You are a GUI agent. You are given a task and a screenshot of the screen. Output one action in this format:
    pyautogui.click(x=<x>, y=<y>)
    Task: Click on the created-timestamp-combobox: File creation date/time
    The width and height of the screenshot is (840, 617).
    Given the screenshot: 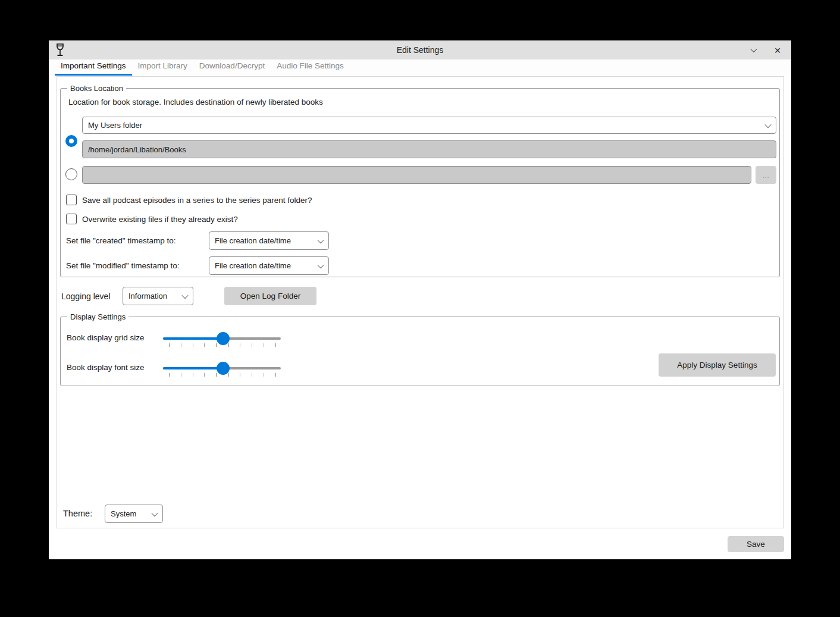 What is the action you would take?
    pyautogui.click(x=269, y=240)
    